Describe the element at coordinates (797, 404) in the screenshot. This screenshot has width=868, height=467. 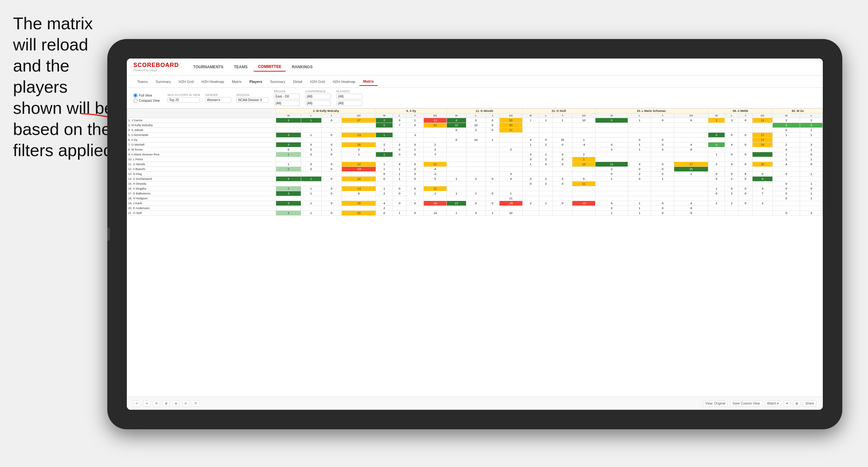
I see `grid-icon: ⊞` at that location.